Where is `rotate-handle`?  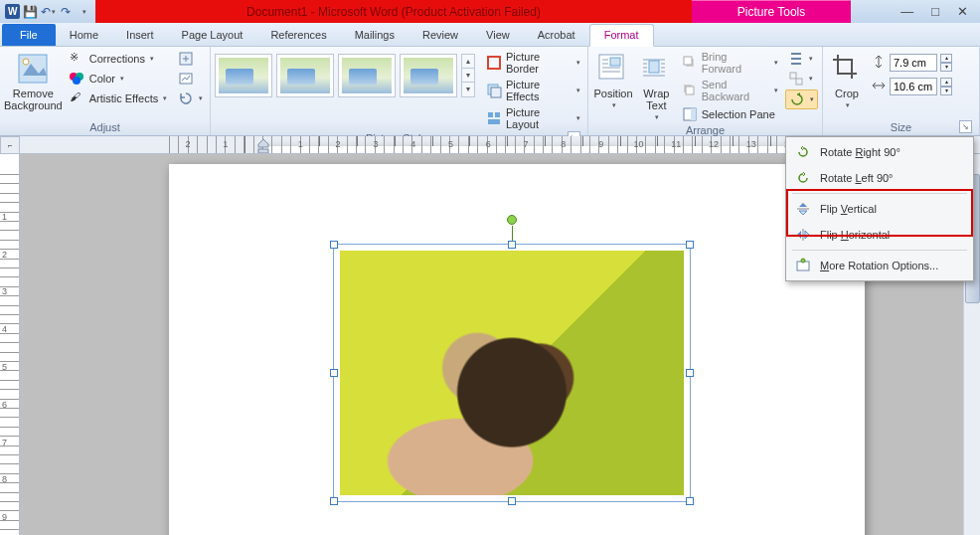 rotate-handle is located at coordinates (512, 220).